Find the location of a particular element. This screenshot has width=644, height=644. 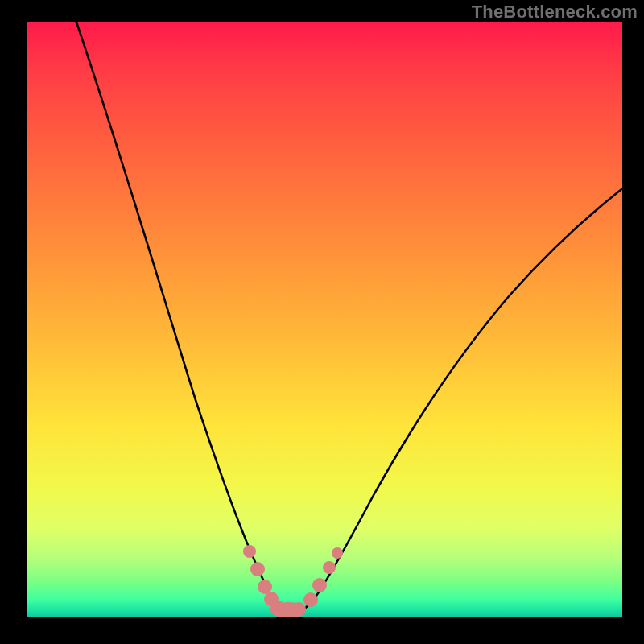

marker-cluster is located at coordinates (293, 581).